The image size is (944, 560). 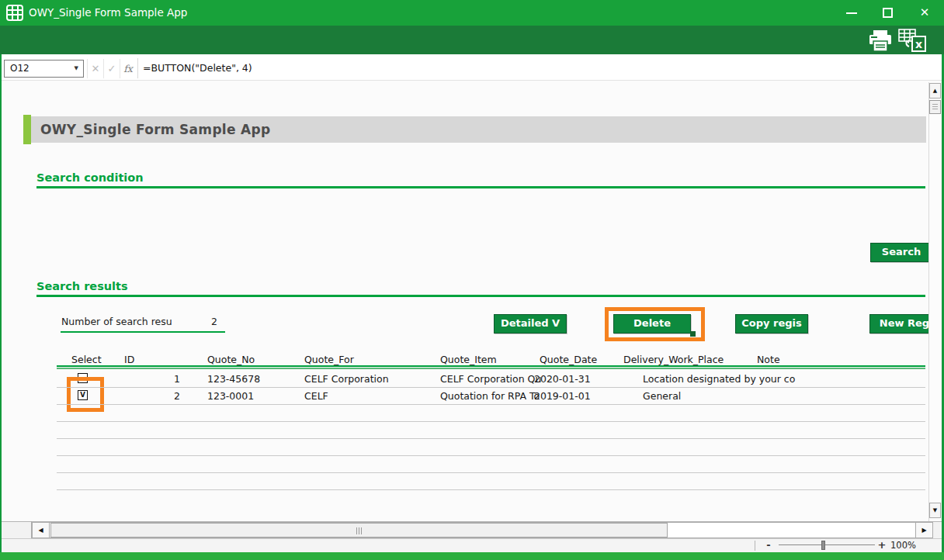 What do you see at coordinates (769, 360) in the screenshot?
I see `column-header-note: Note` at bounding box center [769, 360].